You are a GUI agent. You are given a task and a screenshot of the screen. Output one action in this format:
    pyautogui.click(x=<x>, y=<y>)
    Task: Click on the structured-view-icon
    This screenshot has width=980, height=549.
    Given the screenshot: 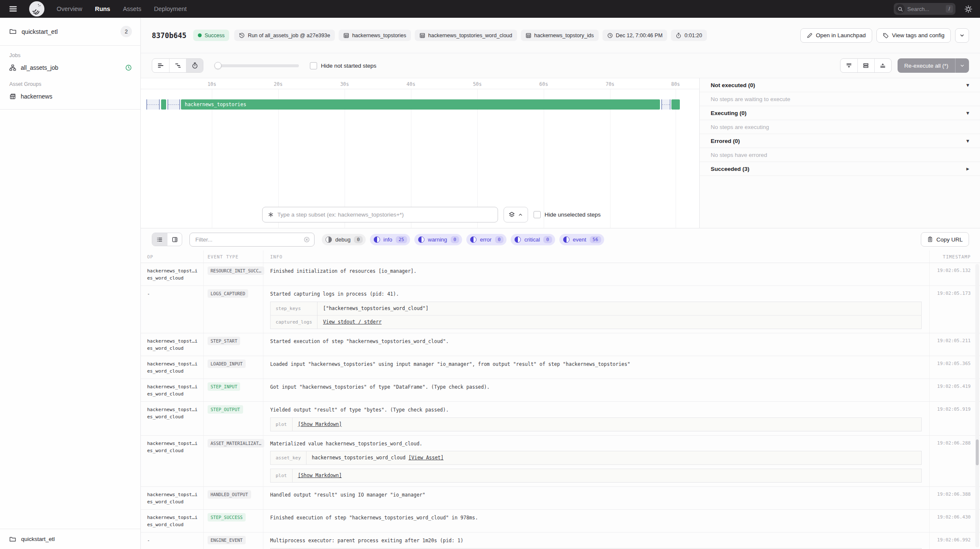 What is the action you would take?
    pyautogui.click(x=174, y=239)
    